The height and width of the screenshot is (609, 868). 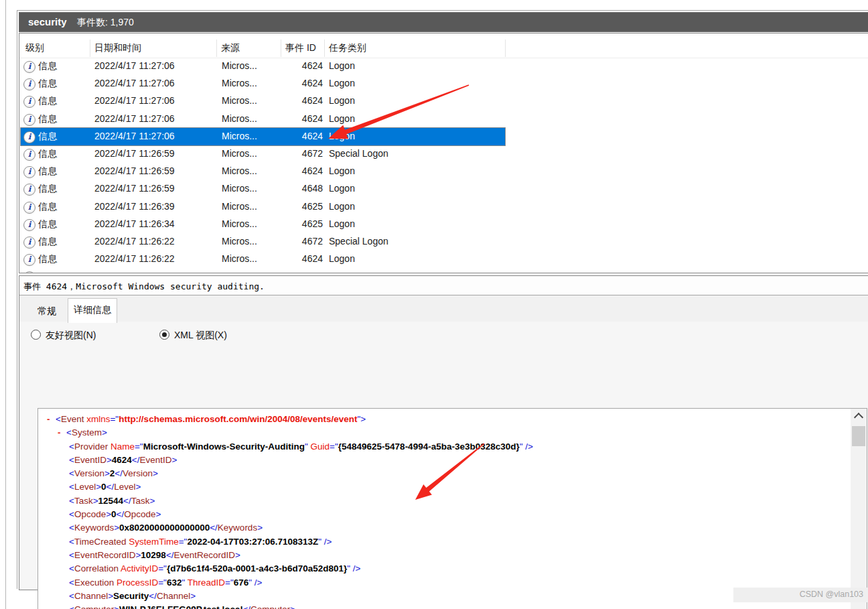 What do you see at coordinates (47, 311) in the screenshot?
I see `tab-general: 常规` at bounding box center [47, 311].